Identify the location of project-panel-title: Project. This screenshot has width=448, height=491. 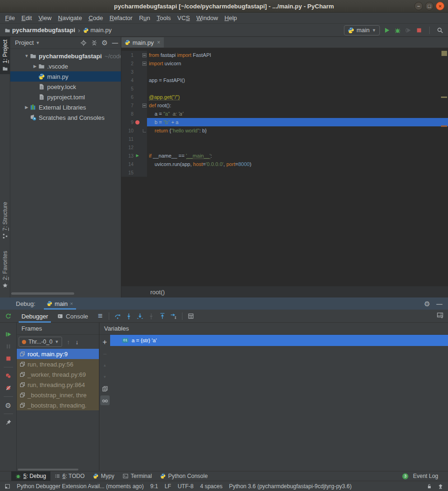
(24, 43).